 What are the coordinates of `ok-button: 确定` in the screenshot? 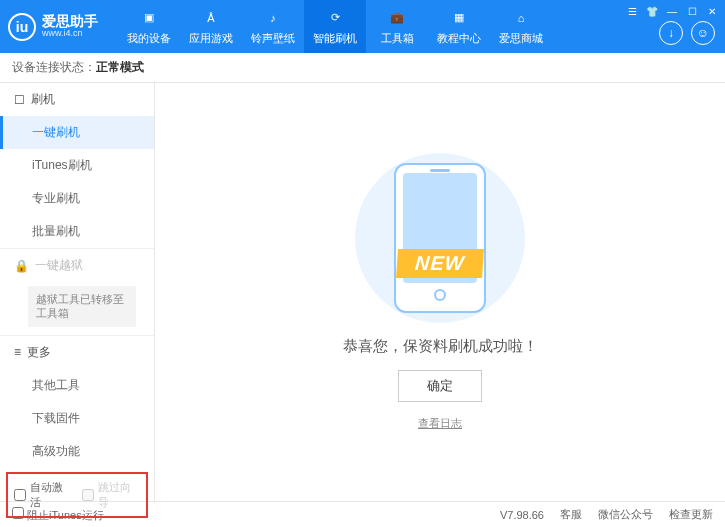 It's located at (440, 386).